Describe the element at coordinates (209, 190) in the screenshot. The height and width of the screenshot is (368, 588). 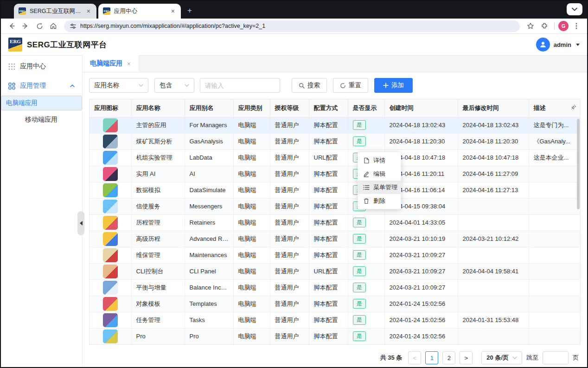
I see `cell-alias: DataSimulate` at that location.